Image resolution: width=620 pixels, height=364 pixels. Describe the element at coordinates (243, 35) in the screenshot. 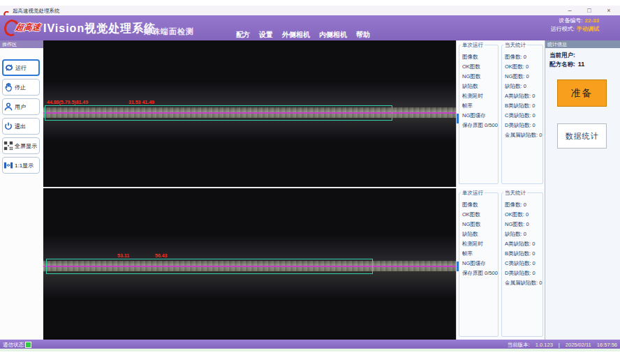

I see `menu-item-recipe: 配方` at that location.